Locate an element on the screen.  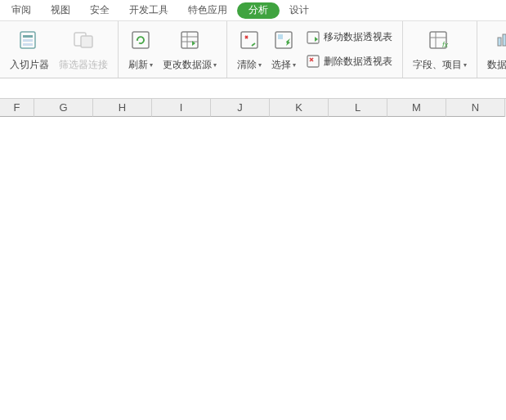
column-header: N is located at coordinates (476, 108).